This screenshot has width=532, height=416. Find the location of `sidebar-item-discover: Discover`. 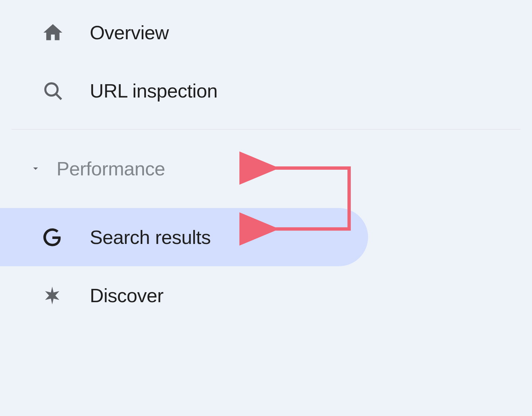

sidebar-item-discover: Discover is located at coordinates (266, 296).